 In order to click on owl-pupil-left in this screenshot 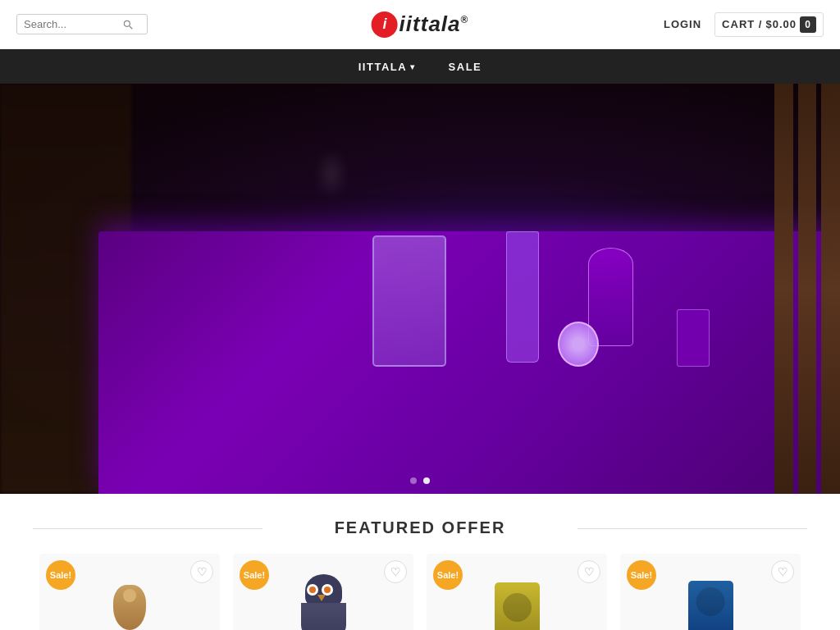, I will do `click(313, 590)`.